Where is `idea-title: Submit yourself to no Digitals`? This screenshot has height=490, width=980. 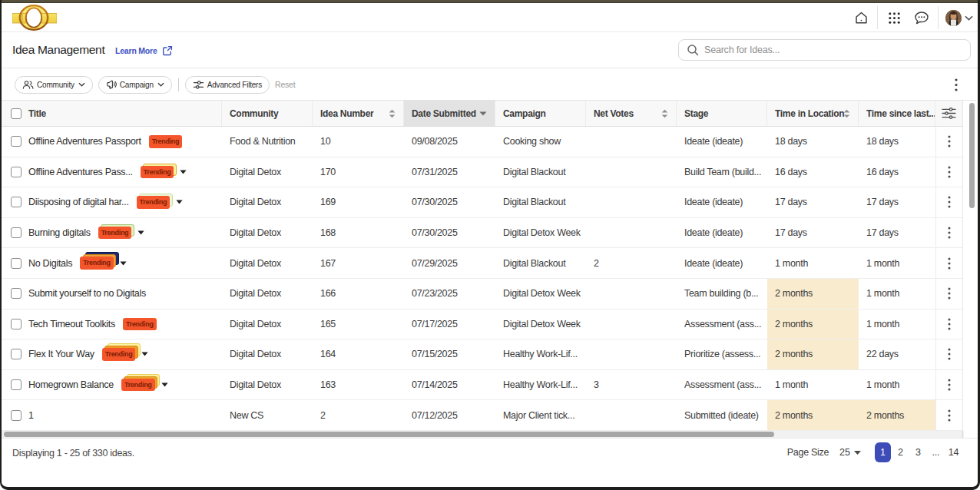 idea-title: Submit yourself to no Digitals is located at coordinates (88, 293).